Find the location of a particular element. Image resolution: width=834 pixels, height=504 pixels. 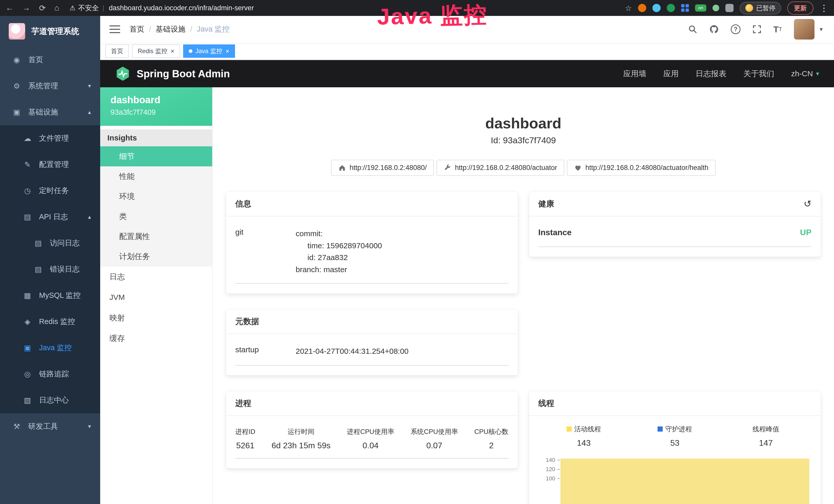

url-text: dashboard.yudao.iocoder.cn/infra/admin-s… is located at coordinates (181, 8).